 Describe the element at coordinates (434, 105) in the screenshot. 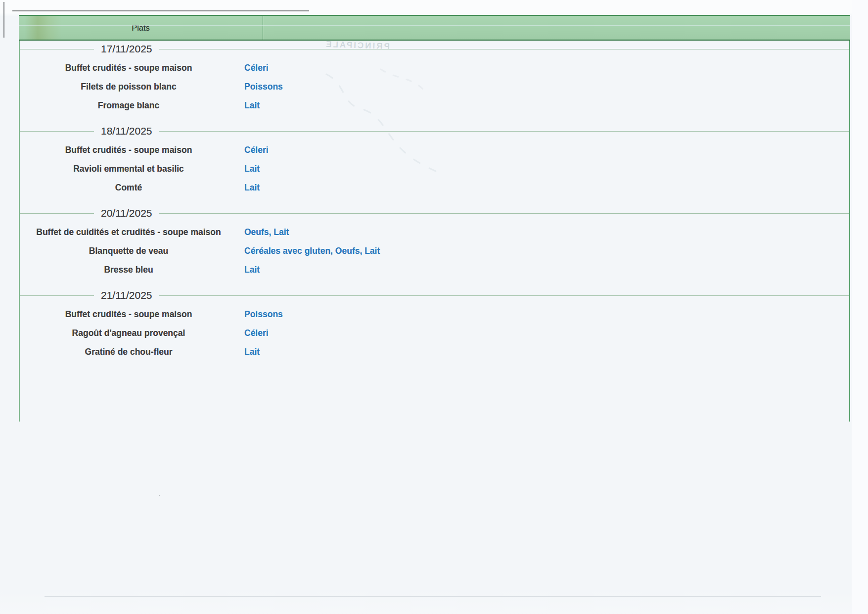

I see `dish-row: Fromage blancLait` at that location.